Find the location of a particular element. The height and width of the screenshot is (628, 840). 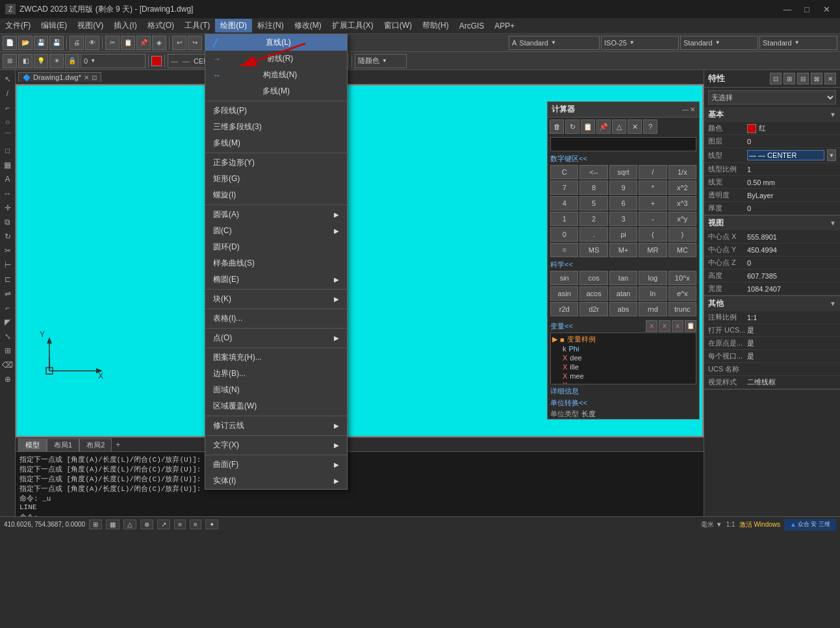

calc-btn-rparen: ) is located at coordinates (682, 234).